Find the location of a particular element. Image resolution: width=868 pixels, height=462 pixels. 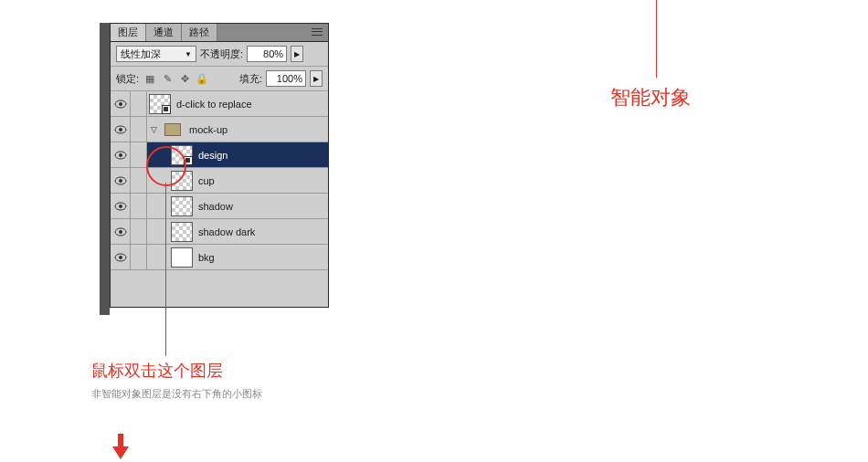

annotation-left: 鼠标双击这个图层 非智能对象图层是没有右下角的小图标 is located at coordinates (177, 380).